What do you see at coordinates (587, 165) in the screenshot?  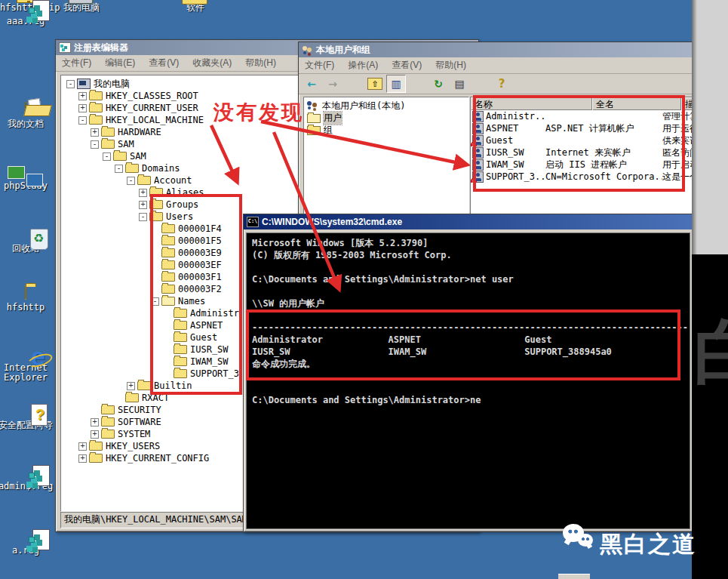 I see `user-list-row: ✕IWAM_SW 启动 IIS 进程帐户 用于启动` at bounding box center [587, 165].